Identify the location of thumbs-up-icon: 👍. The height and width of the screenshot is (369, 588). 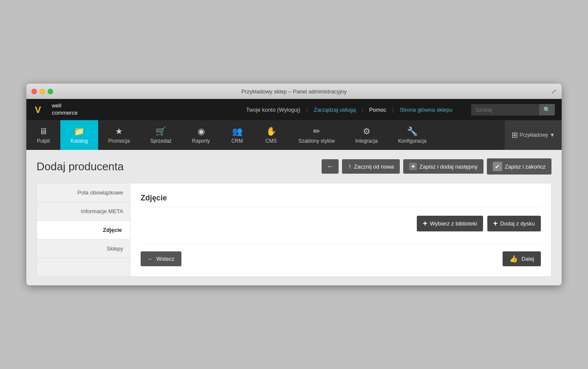
(514, 259).